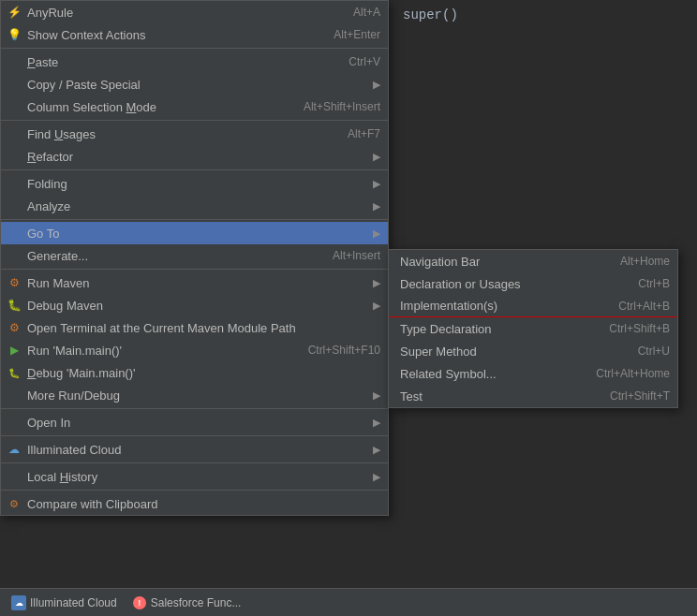 Image resolution: width=697 pixels, height=616 pixels. What do you see at coordinates (363, 134) in the screenshot?
I see `find-usages-shortcut: Alt+F7` at bounding box center [363, 134].